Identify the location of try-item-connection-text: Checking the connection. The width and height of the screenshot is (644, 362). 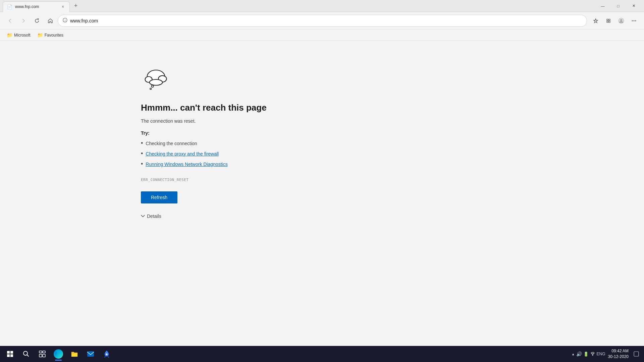
(171, 143).